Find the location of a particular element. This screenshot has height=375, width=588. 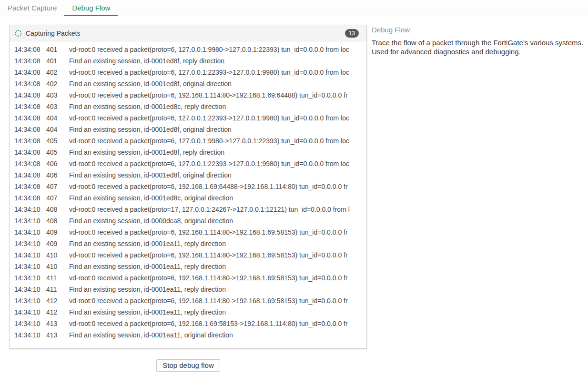

log-row: 14:34:10 412 Find an existing session, i… is located at coordinates (188, 312).